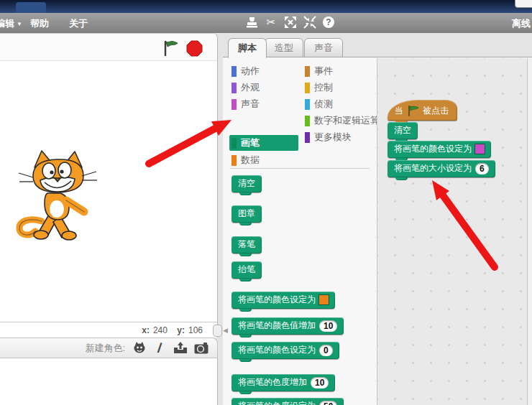 This screenshot has width=532, height=405. What do you see at coordinates (31, 7) in the screenshot?
I see `title-bar-accent` at bounding box center [31, 7].